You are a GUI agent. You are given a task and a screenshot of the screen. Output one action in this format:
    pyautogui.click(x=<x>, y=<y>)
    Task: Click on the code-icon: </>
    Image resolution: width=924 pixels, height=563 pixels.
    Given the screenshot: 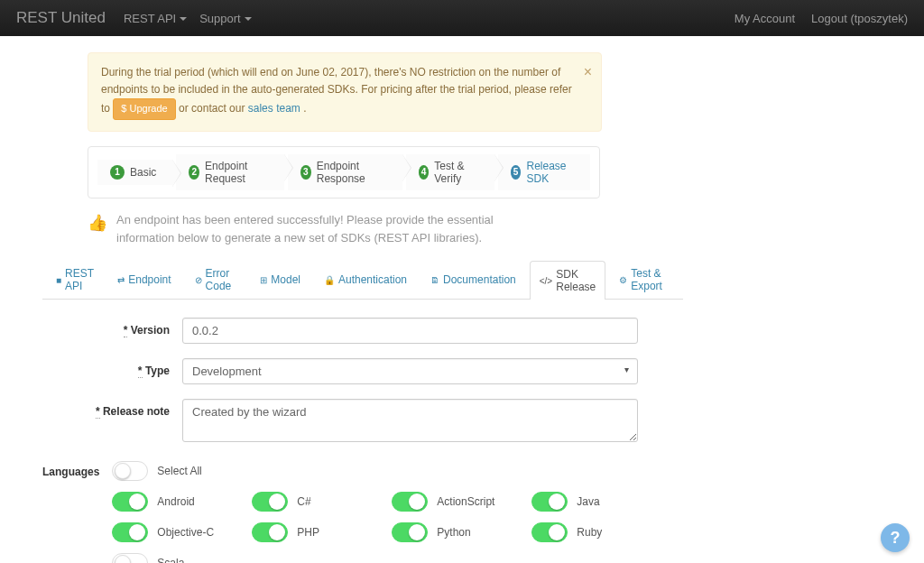 What is the action you would take?
    pyautogui.click(x=546, y=282)
    